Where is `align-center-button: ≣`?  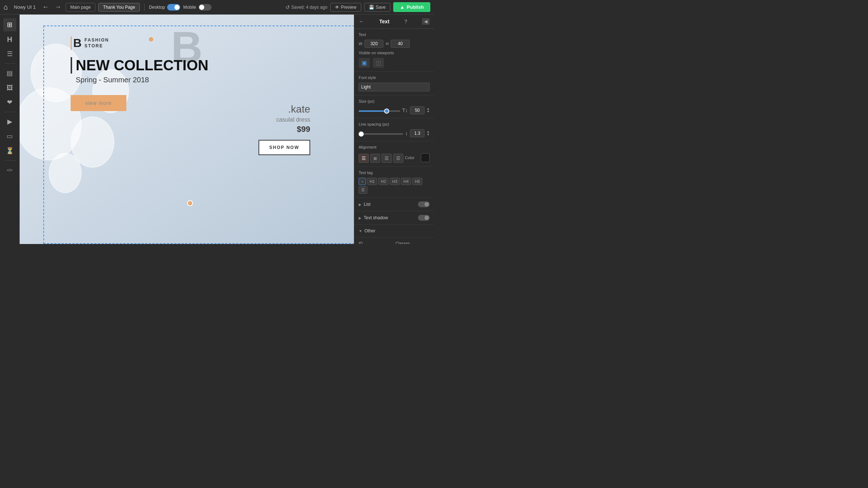
align-center-button: ≣ is located at coordinates (375, 158).